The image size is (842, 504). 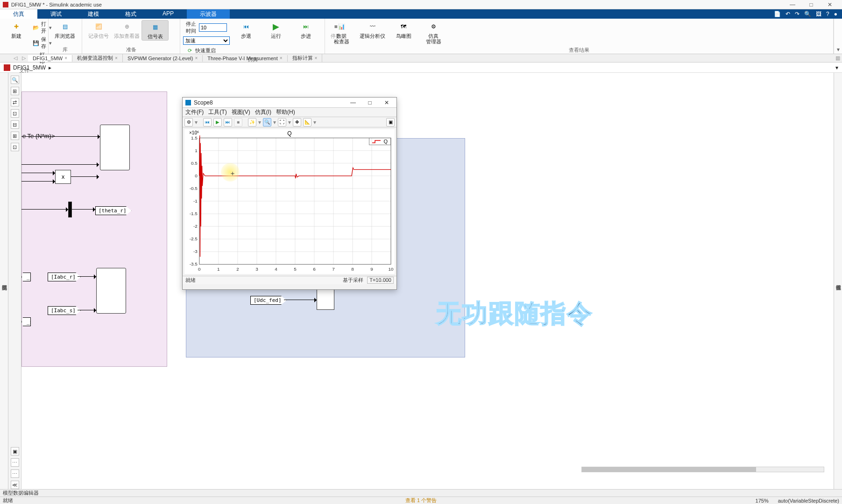 What do you see at coordinates (306, 30) in the screenshot?
I see `step-forward-button: ⏭步进` at bounding box center [306, 30].